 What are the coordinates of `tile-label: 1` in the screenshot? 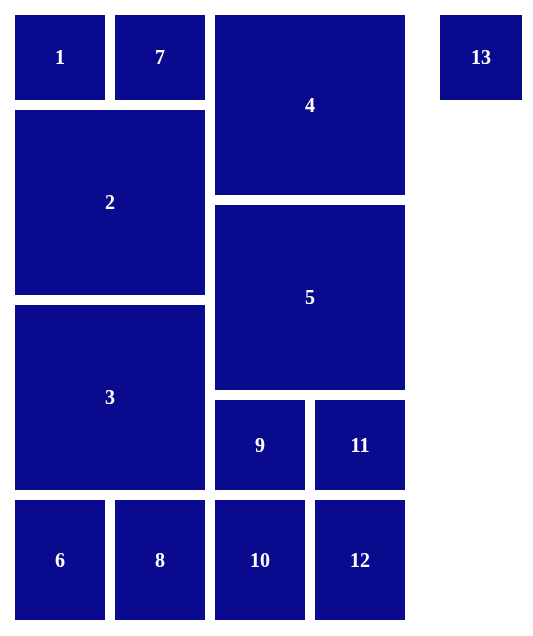 It's located at (60, 58).